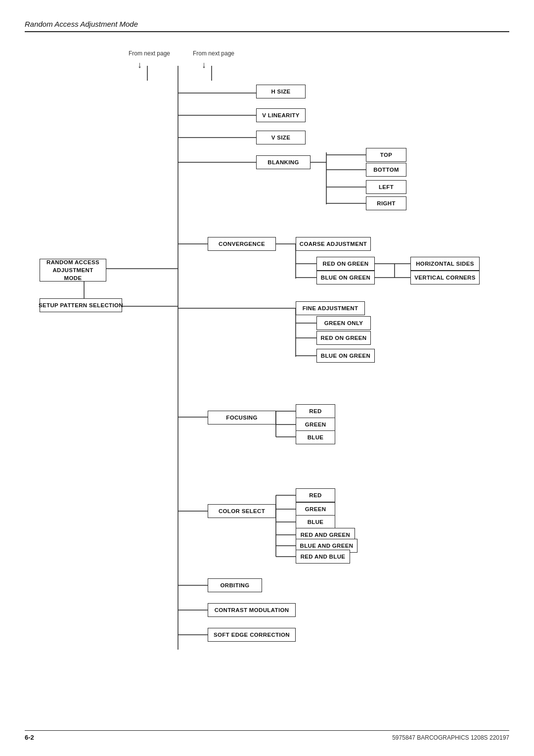 The height and width of the screenshot is (756, 534). Describe the element at coordinates (267, 26) in the screenshot. I see `header-section: Random Access Adjustment Mode` at that location.